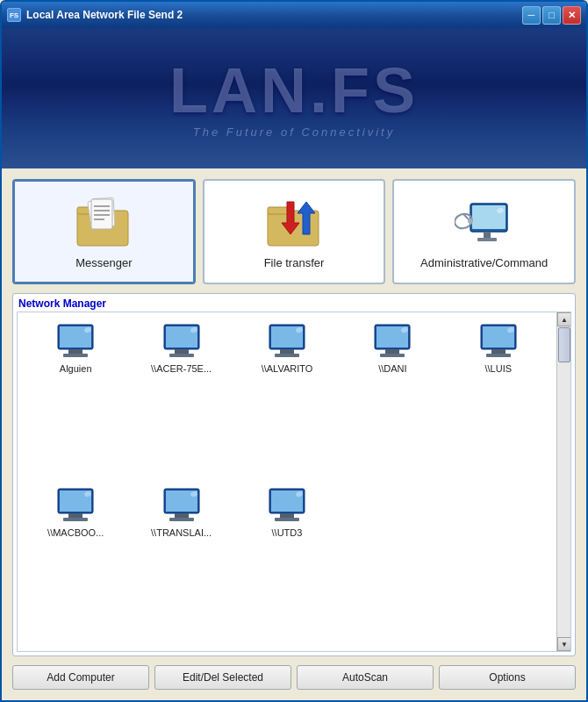 The image size is (588, 702). What do you see at coordinates (294, 303) in the screenshot?
I see `network-manager-label: Network Manager` at bounding box center [294, 303].